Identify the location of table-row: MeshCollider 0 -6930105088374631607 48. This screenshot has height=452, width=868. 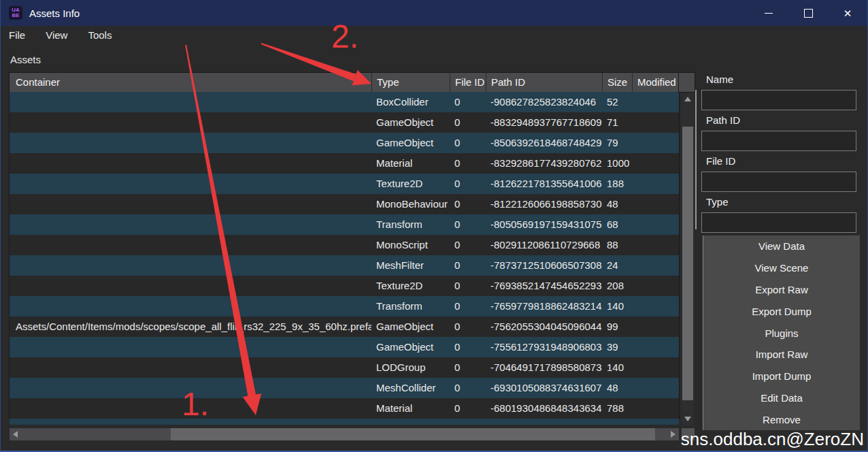
(344, 388).